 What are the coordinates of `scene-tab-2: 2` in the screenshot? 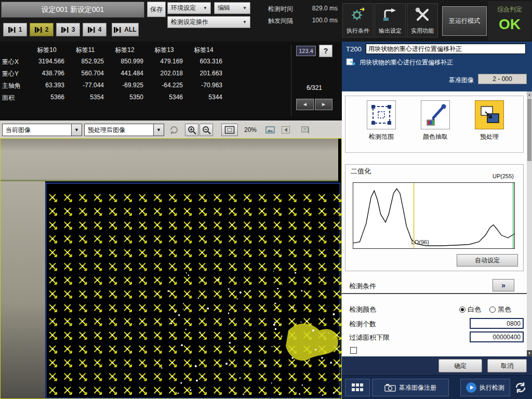 It's located at (42, 30).